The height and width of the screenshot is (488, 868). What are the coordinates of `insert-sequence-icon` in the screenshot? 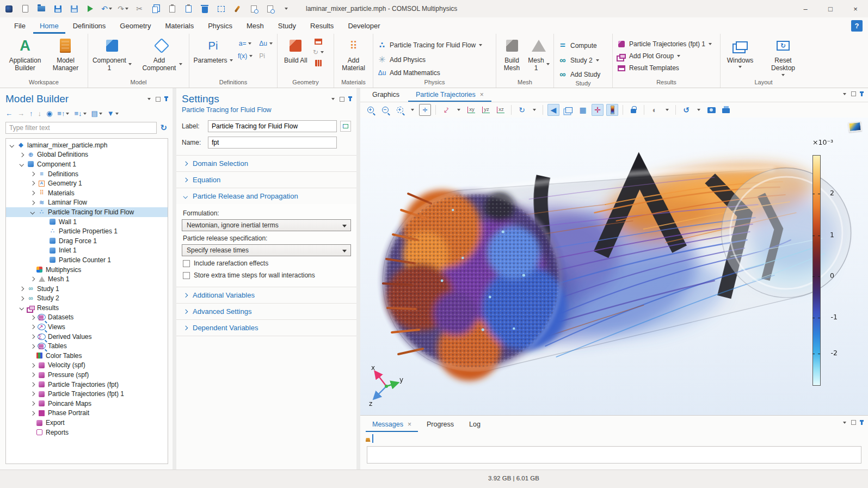 It's located at (318, 41).